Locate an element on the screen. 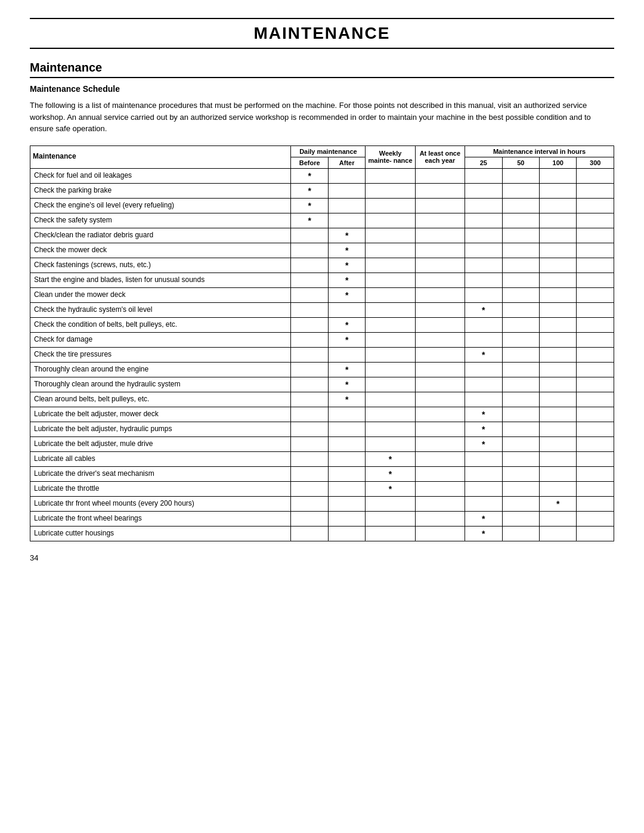 Image resolution: width=644 pixels, height=833 pixels. page-title-container: MAINTENANCE is located at coordinates (322, 33).